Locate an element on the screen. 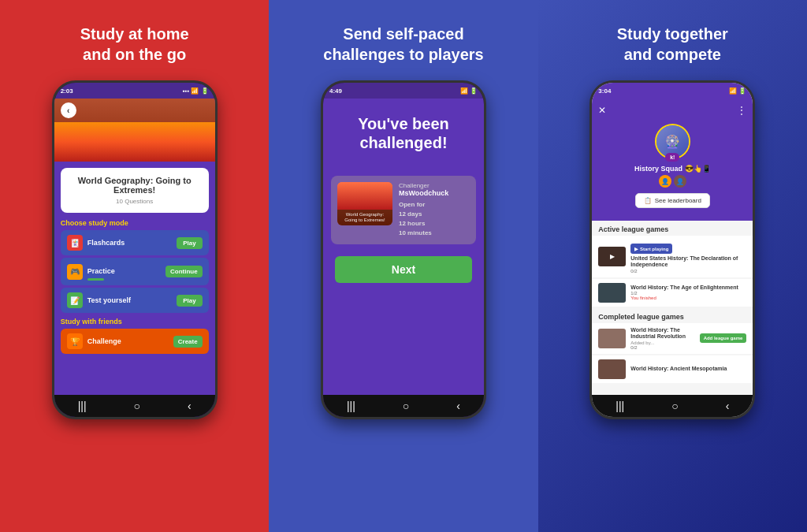 The image size is (807, 532). test-icon: 📝 is located at coordinates (75, 300).